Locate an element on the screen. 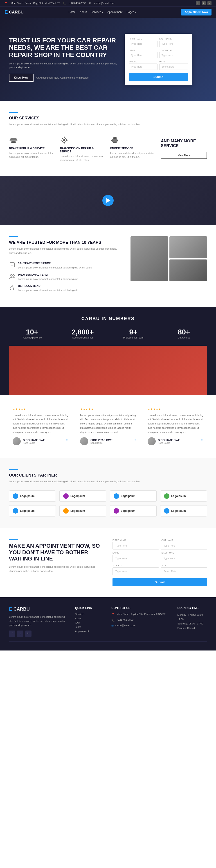 This screenshot has height=868, width=216. appt-first-name-group: FIRST NAME is located at coordinates (136, 544).